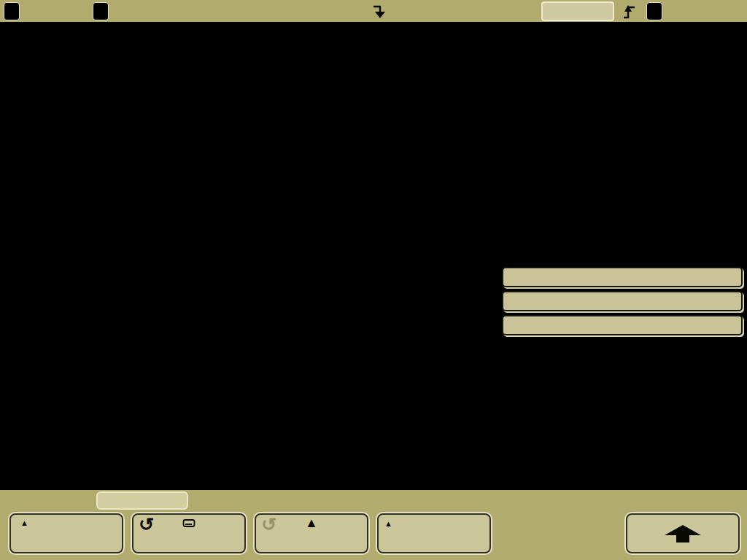 Image resolution: width=747 pixels, height=560 pixels. I want to click on softkey-print-to-bmp: ▲, so click(66, 534).